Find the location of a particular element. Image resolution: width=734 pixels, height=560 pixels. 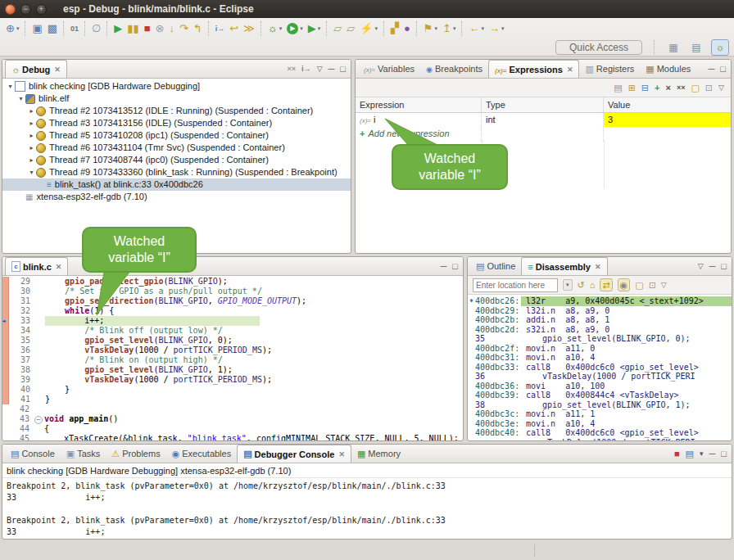

window-minimize-button: − is located at coordinates (26, 10).